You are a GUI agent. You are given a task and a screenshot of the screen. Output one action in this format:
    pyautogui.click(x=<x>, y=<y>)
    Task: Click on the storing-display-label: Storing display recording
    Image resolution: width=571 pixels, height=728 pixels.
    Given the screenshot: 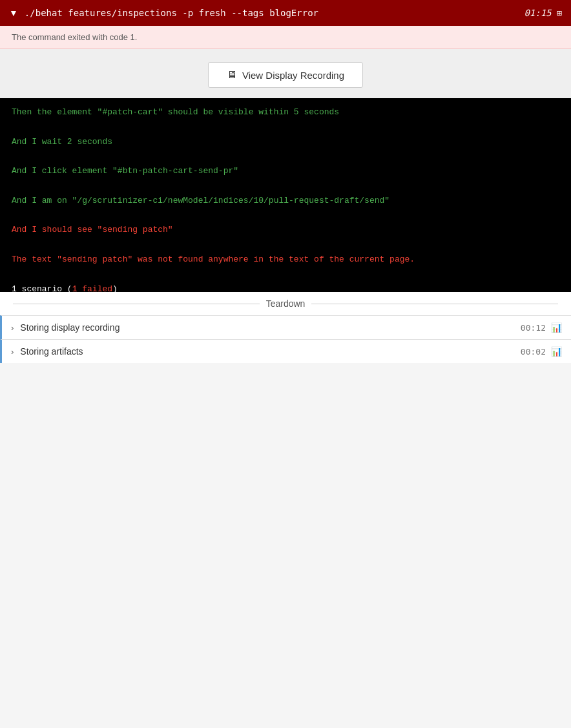 What is the action you would take?
    pyautogui.click(x=270, y=328)
    